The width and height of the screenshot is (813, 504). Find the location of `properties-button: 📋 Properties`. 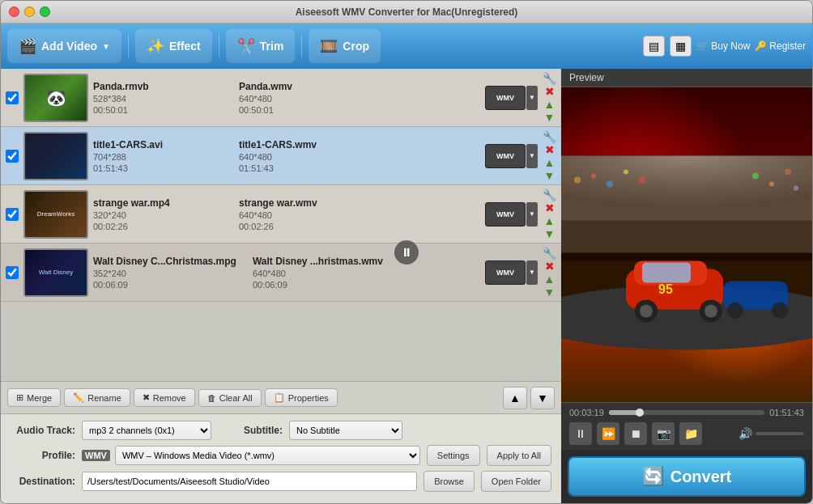

properties-button: 📋 Properties is located at coordinates (301, 398).